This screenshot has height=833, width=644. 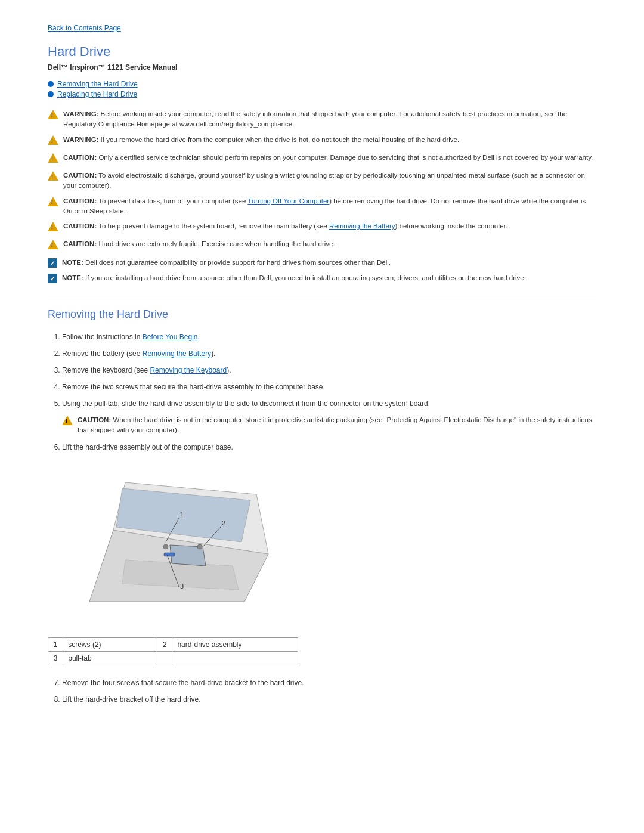 What do you see at coordinates (188, 370) in the screenshot?
I see `removing-keyboard-link: Removing the Keyboard` at bounding box center [188, 370].